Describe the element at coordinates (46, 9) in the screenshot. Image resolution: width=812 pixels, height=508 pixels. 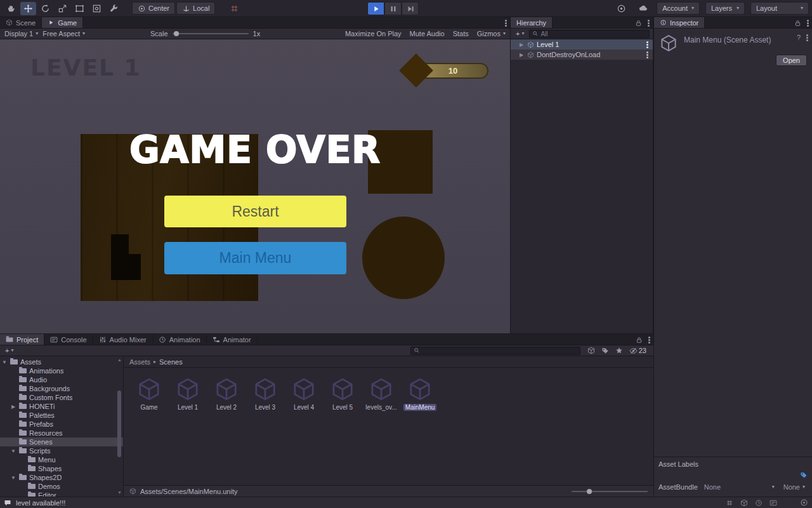
I see `rotate-tool-button` at that location.